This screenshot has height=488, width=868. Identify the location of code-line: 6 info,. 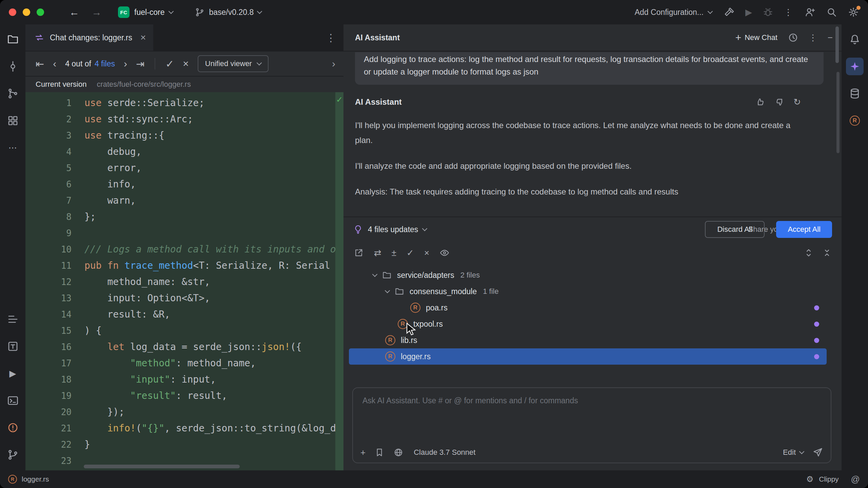
(184, 184).